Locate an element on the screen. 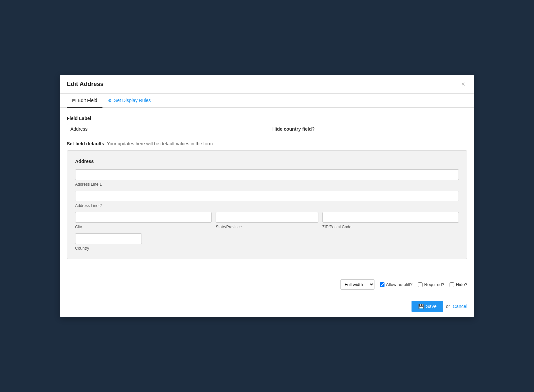 The image size is (534, 392). field-label-row: Hide country field? is located at coordinates (267, 129).